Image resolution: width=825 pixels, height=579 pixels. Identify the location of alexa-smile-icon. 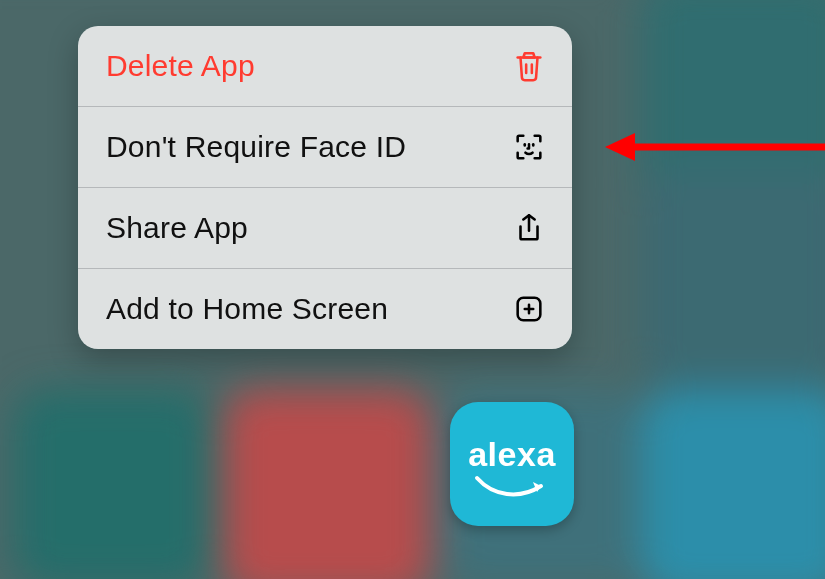
(512, 486).